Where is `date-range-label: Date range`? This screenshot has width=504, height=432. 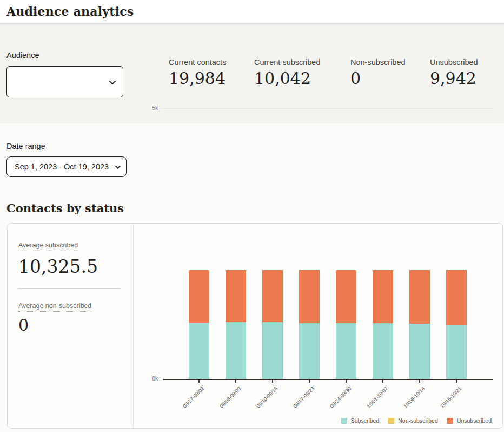
date-range-label: Date range is located at coordinates (252, 146).